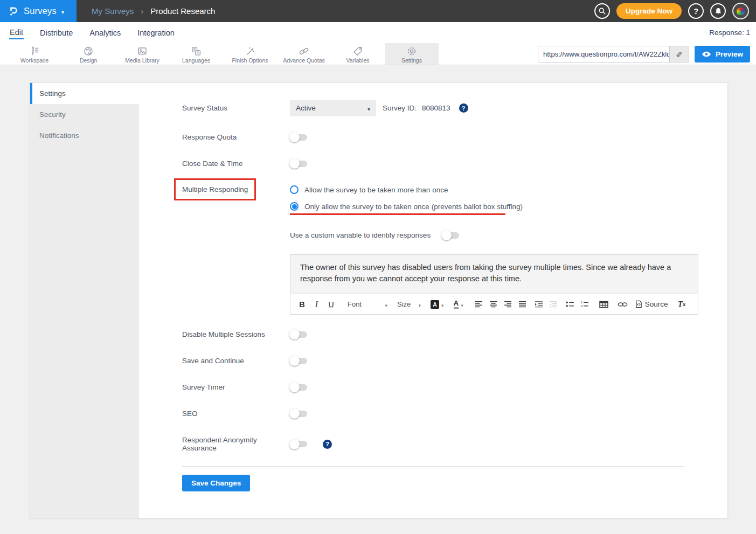  Describe the element at coordinates (679, 54) in the screenshot. I see `edit-url-button: ✎` at that location.